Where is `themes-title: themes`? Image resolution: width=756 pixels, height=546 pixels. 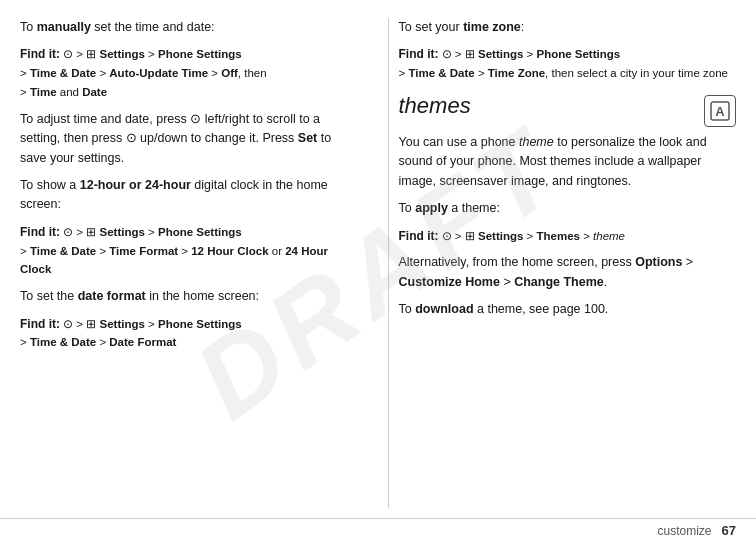 themes-title: themes is located at coordinates (548, 106).